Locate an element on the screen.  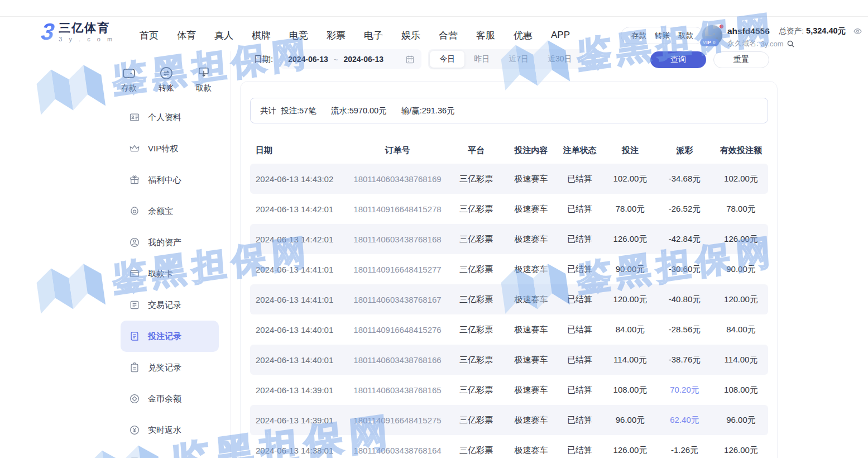
search-button: 查询 is located at coordinates (678, 60).